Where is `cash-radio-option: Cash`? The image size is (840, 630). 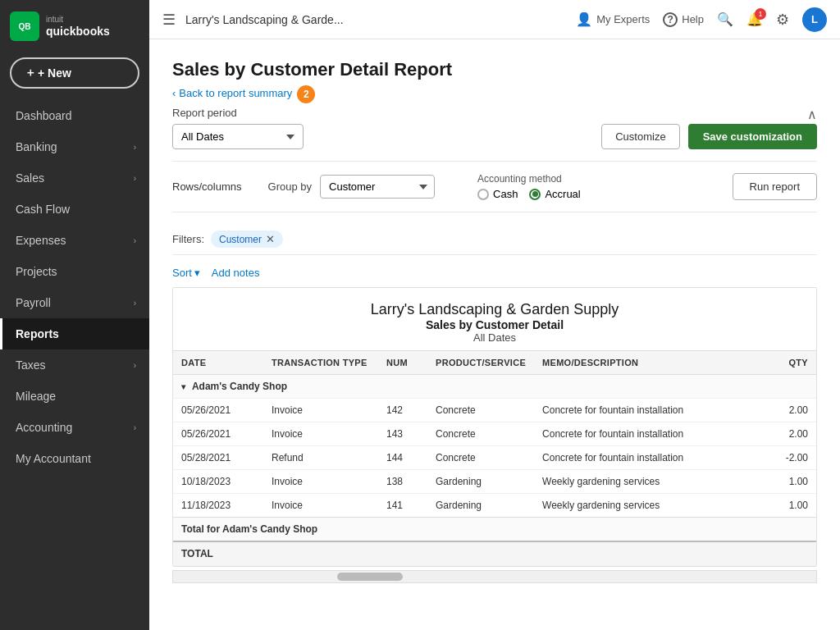 cash-radio-option: Cash is located at coordinates (497, 194).